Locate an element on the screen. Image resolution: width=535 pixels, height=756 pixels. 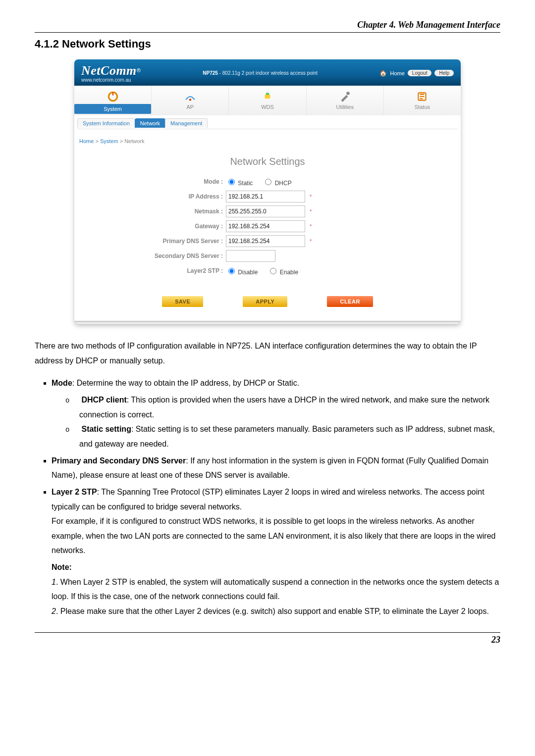
breadcrumb: Home > System > Network is located at coordinates (268, 143).